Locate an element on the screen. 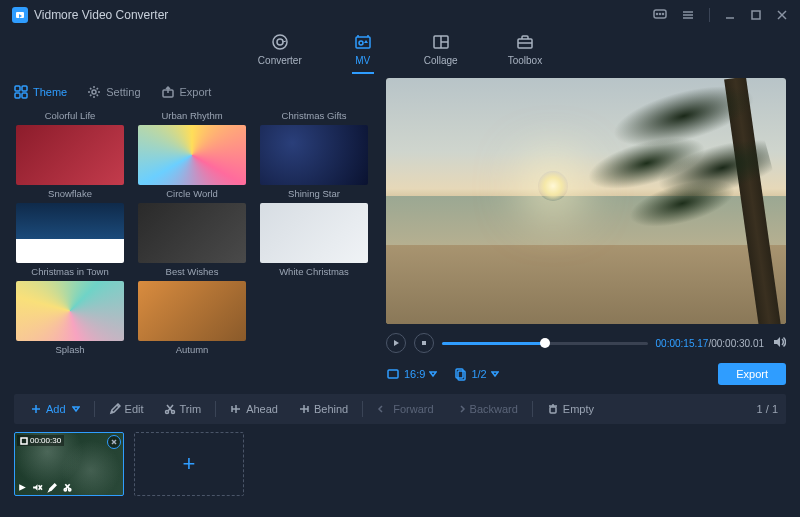 This screenshot has width=800, height=517. aspect-ratio-selector: 16:9 is located at coordinates (412, 374).